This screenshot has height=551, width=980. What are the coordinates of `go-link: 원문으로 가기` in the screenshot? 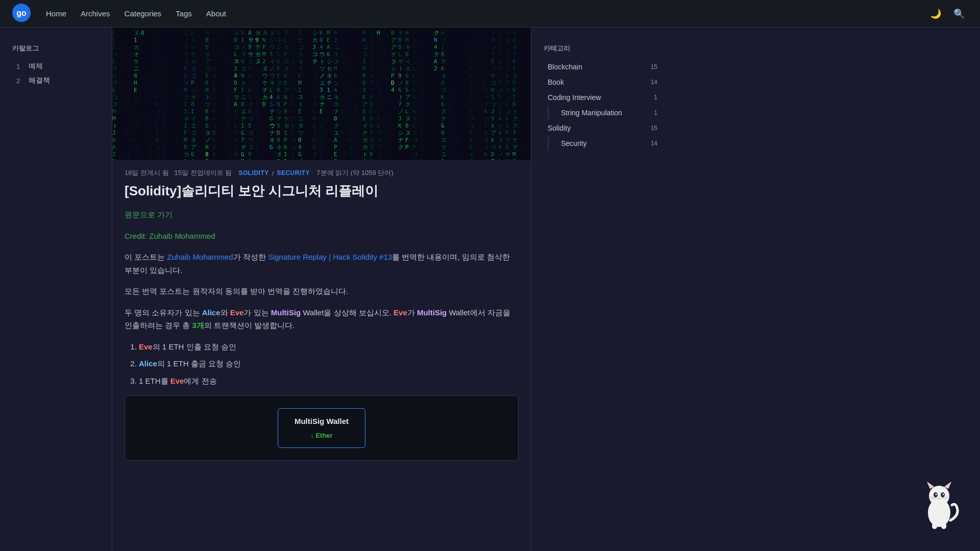 It's located at (149, 214).